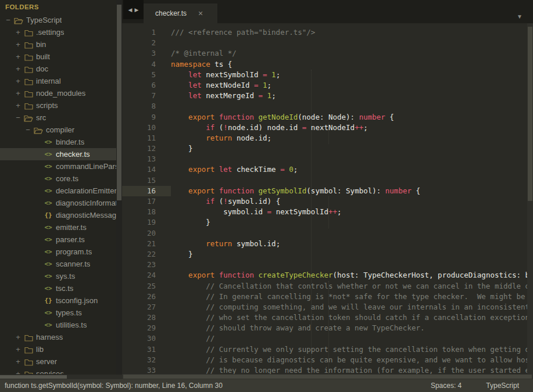  Describe the element at coordinates (193, 339) in the screenshot. I see `line-text: //` at that location.